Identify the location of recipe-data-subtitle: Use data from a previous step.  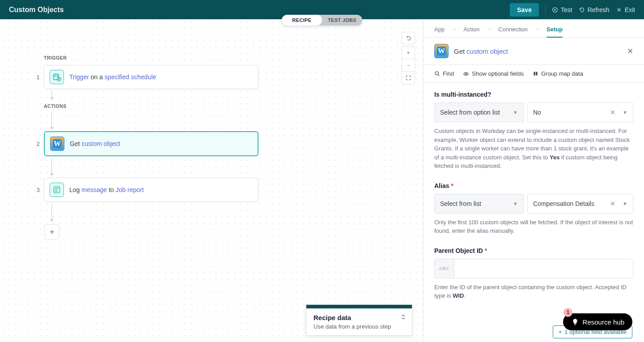
(359, 327).